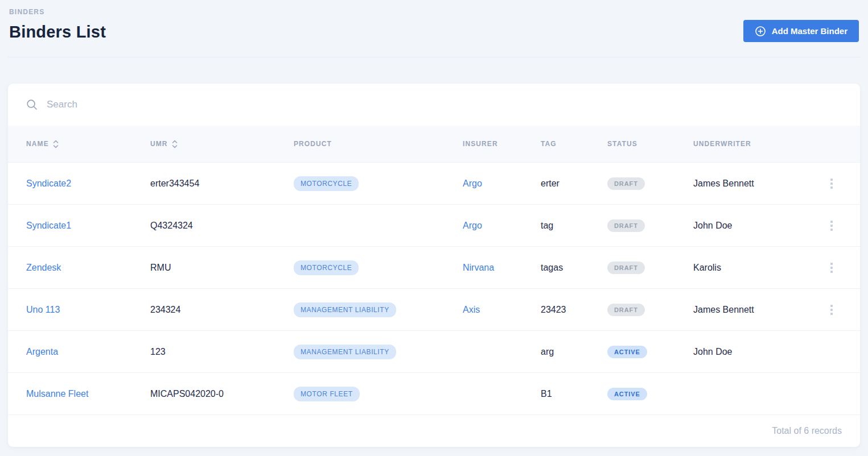 Image resolution: width=868 pixels, height=456 pixels. Describe the element at coordinates (574, 310) in the screenshot. I see `tag-value: 23423` at that location.